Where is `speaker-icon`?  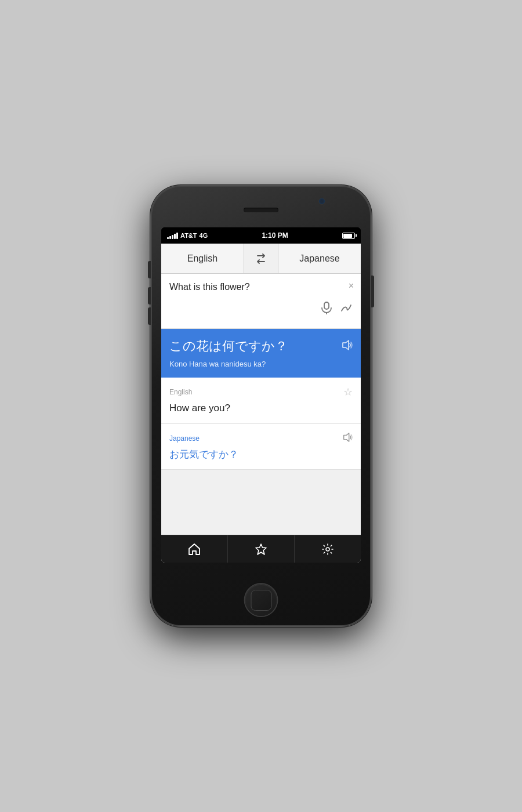 speaker-icon is located at coordinates (347, 345).